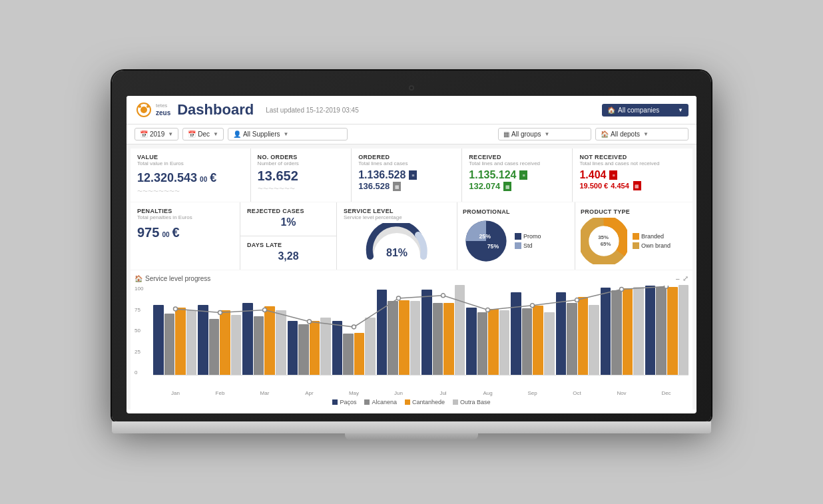  What do you see at coordinates (288, 253) in the screenshot?
I see `kpi-days-late-card: DAYS LATE 3,28` at bounding box center [288, 253].